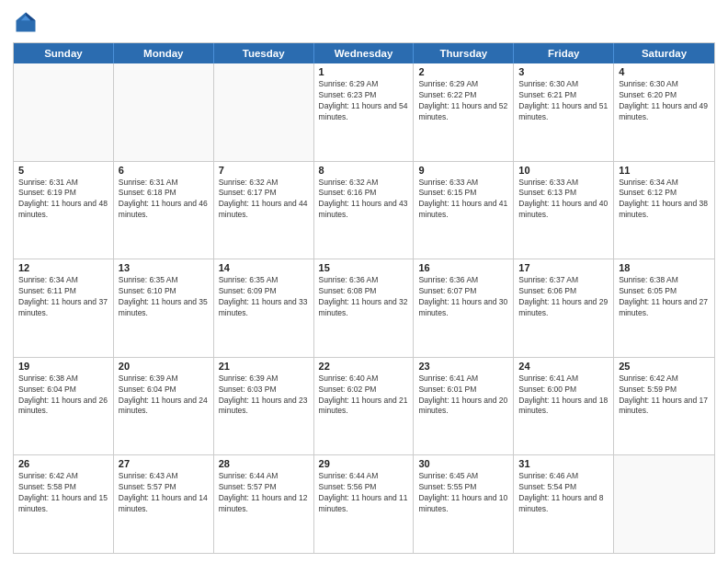  I want to click on calendar-cell: 27Sunrise: 6:43 AMSunset: 5:57 PMDayligh…, so click(164, 504).